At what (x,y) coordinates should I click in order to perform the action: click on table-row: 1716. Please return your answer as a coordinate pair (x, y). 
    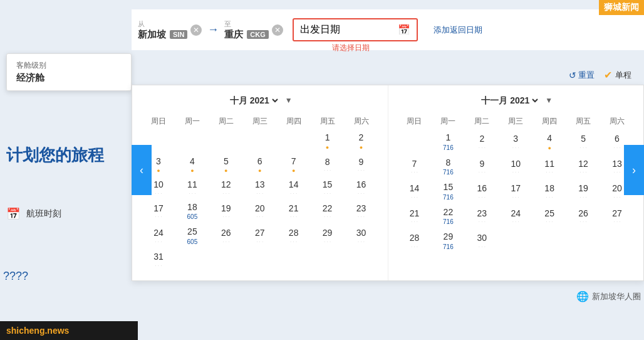
    Looking at the image, I should click on (448, 142).